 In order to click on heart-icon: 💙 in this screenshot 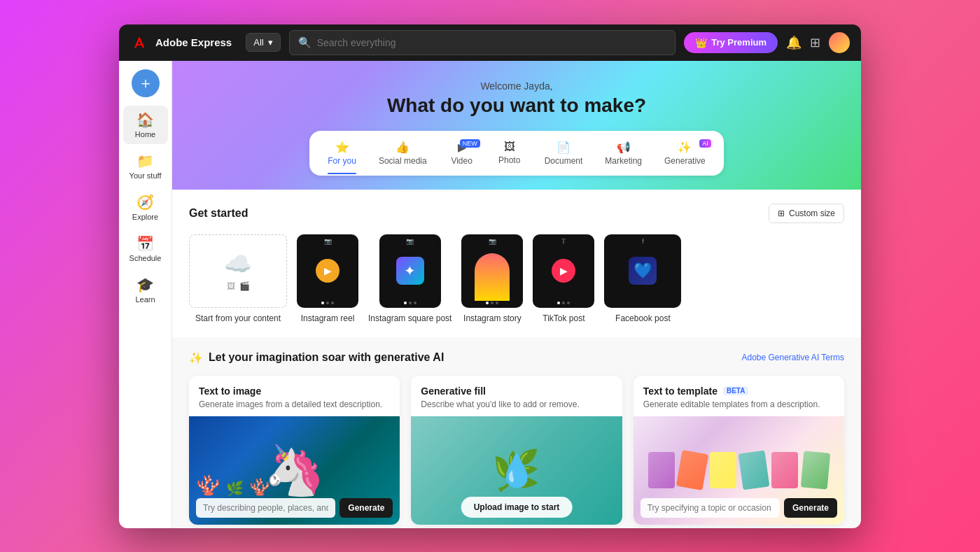, I will do `click(643, 271)`.